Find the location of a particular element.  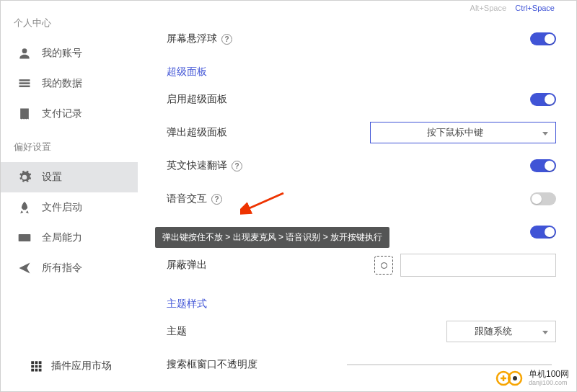

sidebar-item-launcher: 文件启动 is located at coordinates (69, 208).